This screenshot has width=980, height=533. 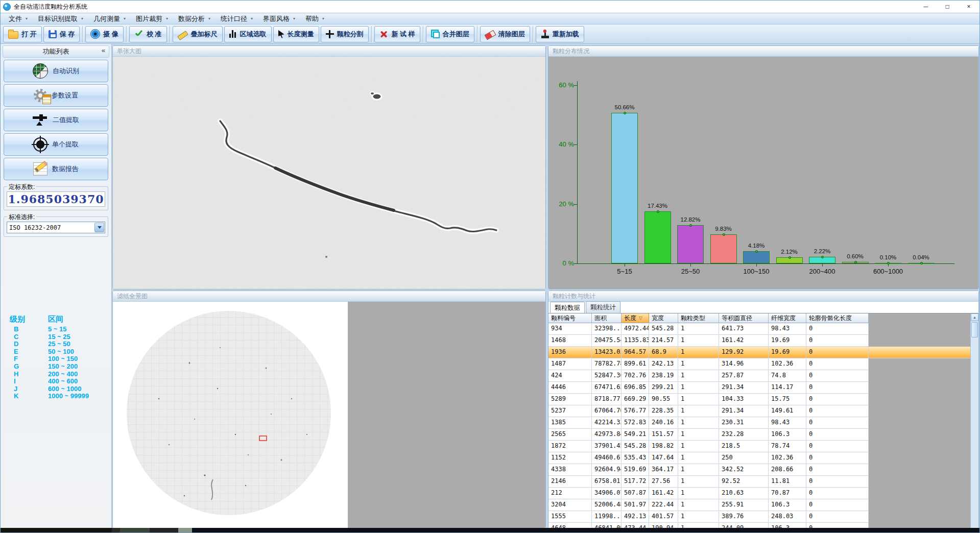 I want to click on table-row: 193613423.03964.5768.91129.9219.690, so click(x=760, y=352).